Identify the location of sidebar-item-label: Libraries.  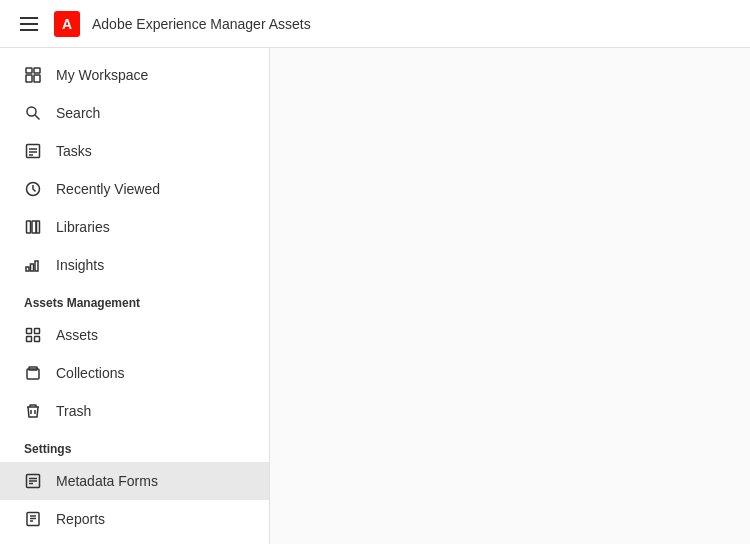
(83, 227).